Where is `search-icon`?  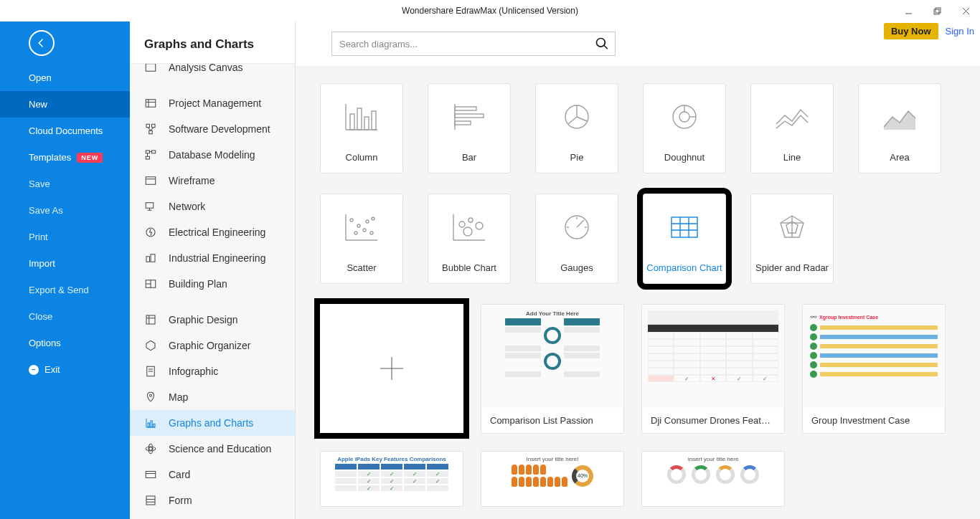 search-icon is located at coordinates (602, 44).